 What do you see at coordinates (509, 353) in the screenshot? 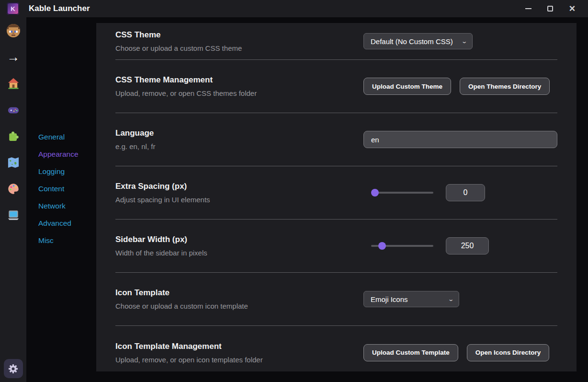
I see `open-icons-directory-button: Open Icons Directory` at bounding box center [509, 353].